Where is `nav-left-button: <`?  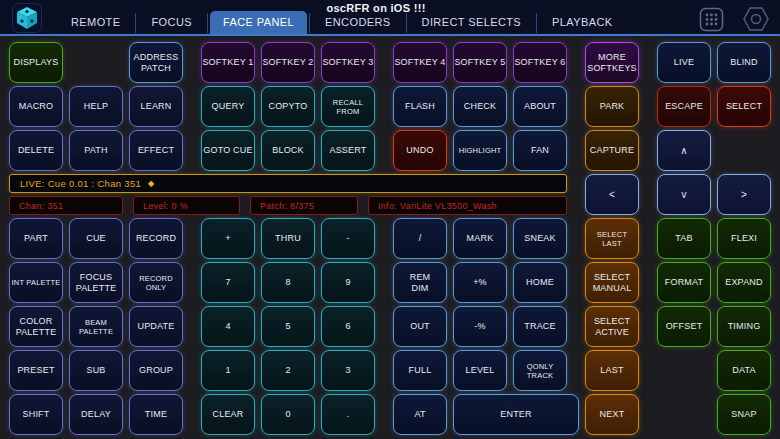
nav-left-button: < is located at coordinates (612, 194).